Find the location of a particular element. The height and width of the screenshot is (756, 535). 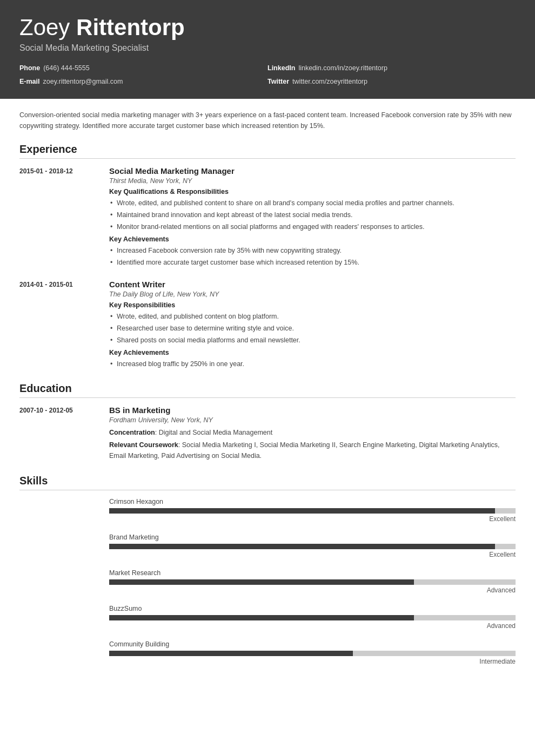

experience-entry: 2014-01 - 2015-01Content WriterThe Daily… is located at coordinates (268, 325).